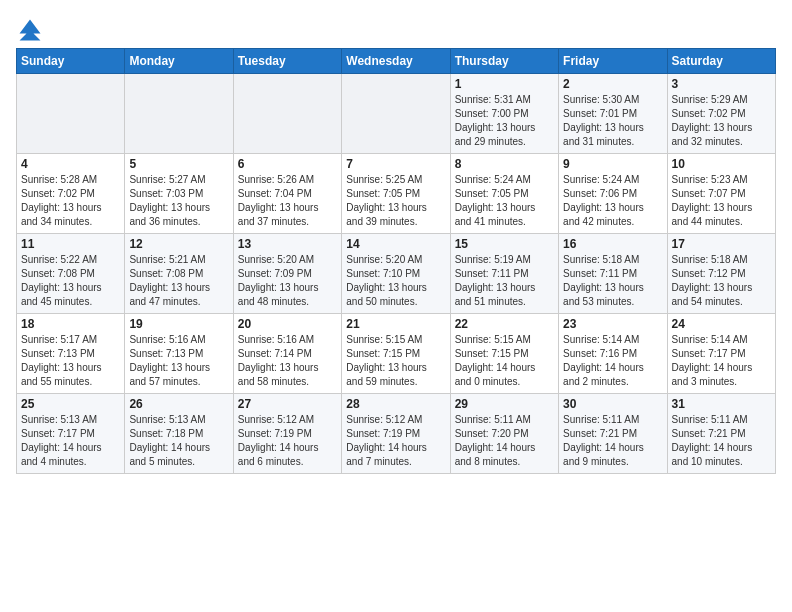  I want to click on day-info: Sunrise: 5:20 AM Sunset: 7:09 PM Dayligh…, so click(288, 281).